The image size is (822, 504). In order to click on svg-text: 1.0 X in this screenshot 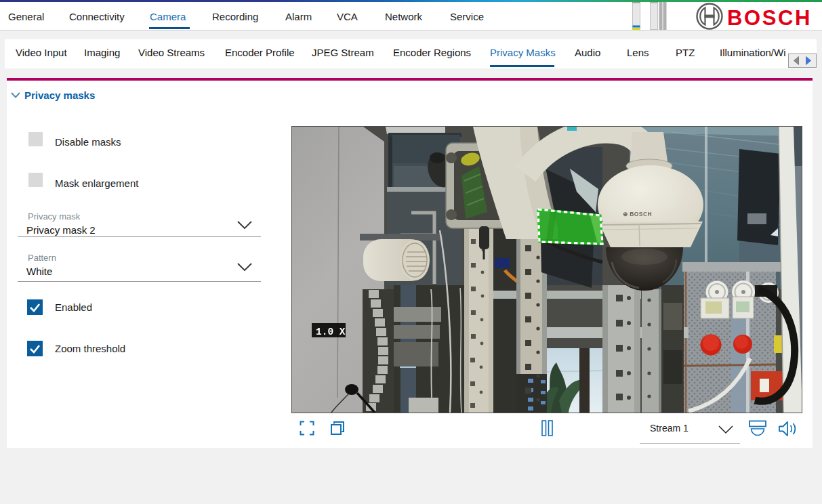, I will do `click(331, 332)`.